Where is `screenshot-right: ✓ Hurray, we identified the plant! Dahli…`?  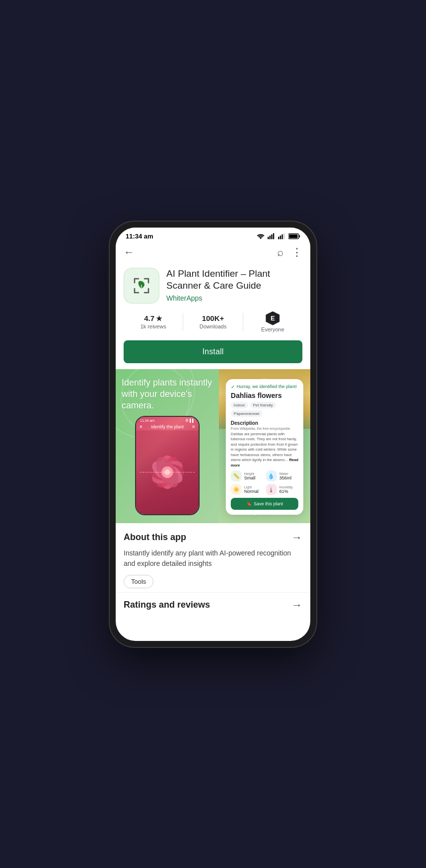 screenshot-right: ✓ Hurray, we identified the plant! Dahli… is located at coordinates (265, 446).